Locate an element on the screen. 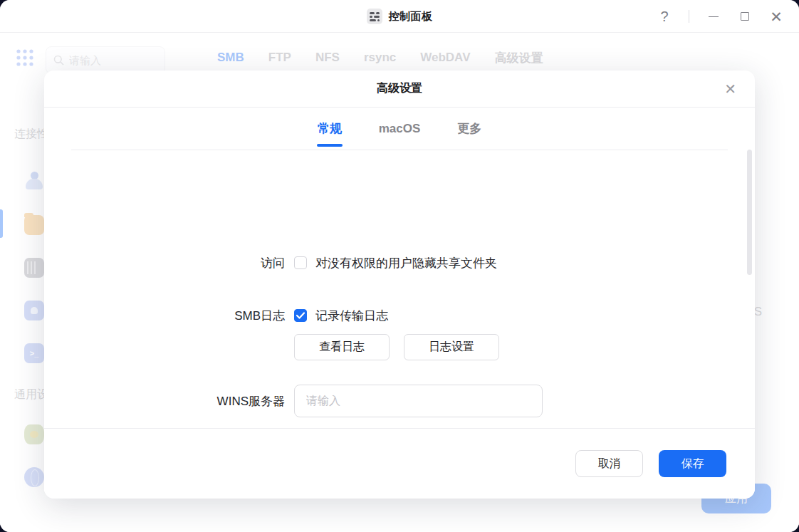 The width and height of the screenshot is (799, 532). form-row-log-buttons: 查看日志 日志设置 is located at coordinates (272, 347).